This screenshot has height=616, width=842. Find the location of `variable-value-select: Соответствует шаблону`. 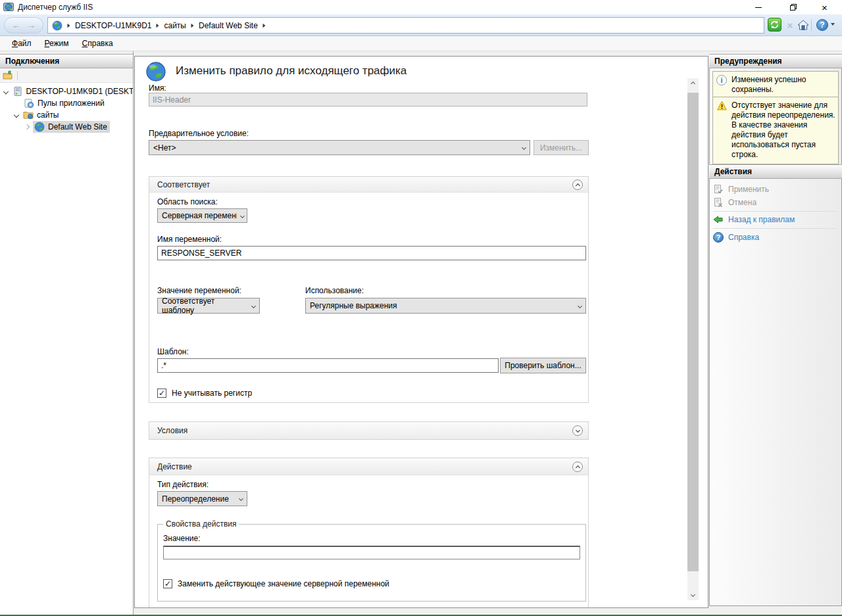

variable-value-select: Соответствует шаблону is located at coordinates (209, 306).